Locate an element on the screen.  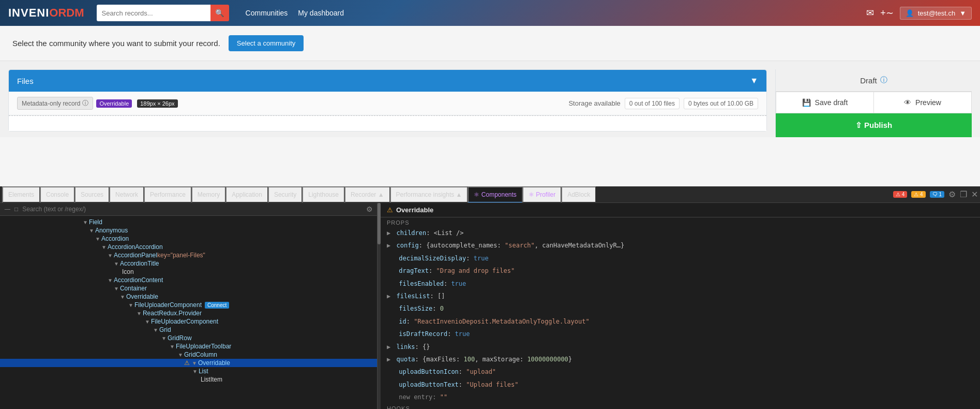
logo-o-text: O is located at coordinates (54, 13).